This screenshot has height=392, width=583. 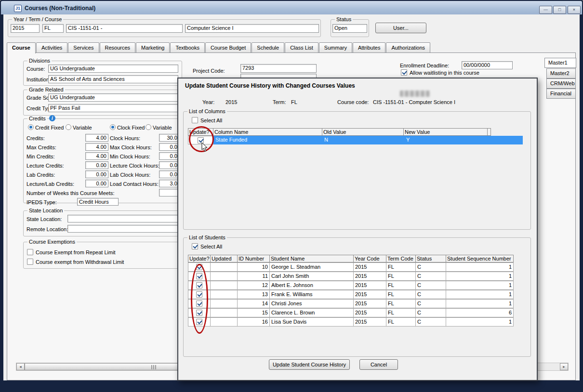 I want to click on term-field: FL, so click(x=53, y=28).